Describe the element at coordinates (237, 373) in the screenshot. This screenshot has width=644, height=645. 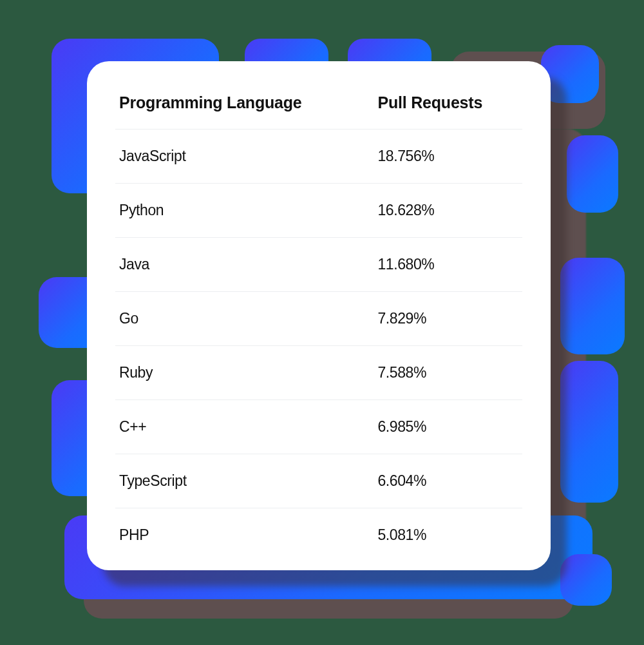
I see `cell-language: Ruby` at that location.